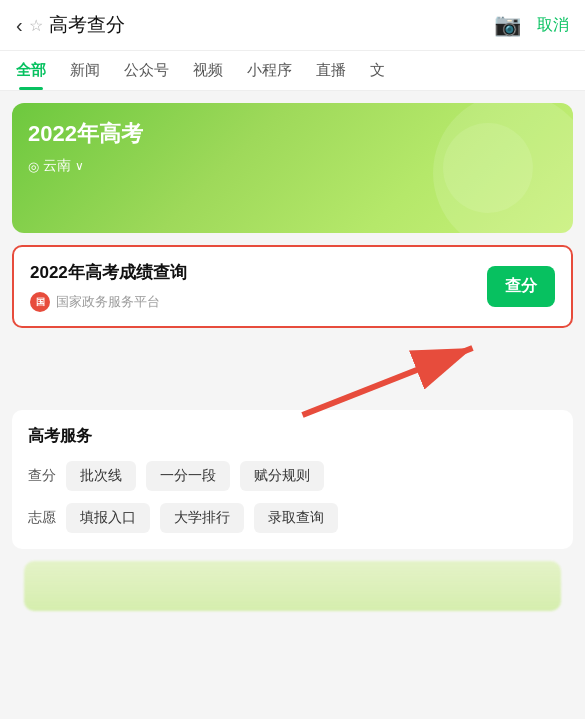 The height and width of the screenshot is (719, 585). What do you see at coordinates (270, 70) in the screenshot?
I see `tab-mini: 小程序` at bounding box center [270, 70].